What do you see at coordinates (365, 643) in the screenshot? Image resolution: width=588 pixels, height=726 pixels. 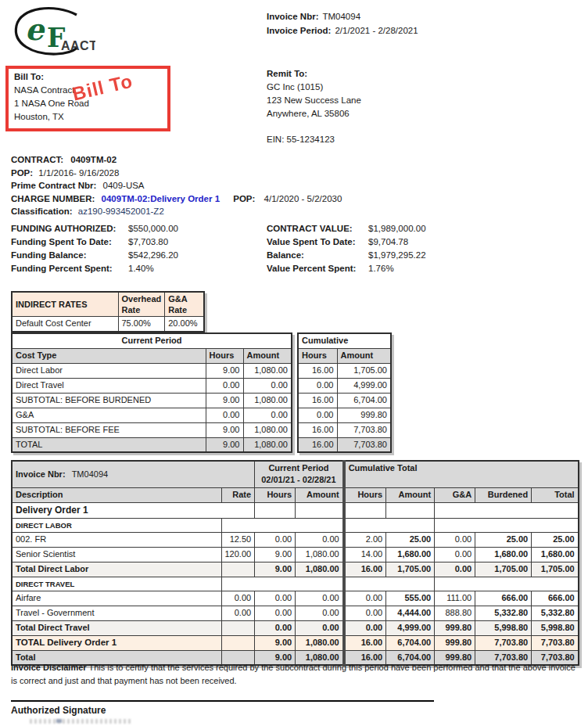 I see `value-cell: 16.00` at bounding box center [365, 643].